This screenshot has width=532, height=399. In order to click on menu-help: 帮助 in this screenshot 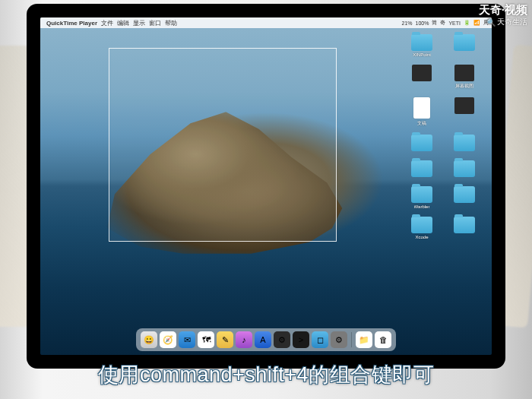, I will do `click(171, 23)`.